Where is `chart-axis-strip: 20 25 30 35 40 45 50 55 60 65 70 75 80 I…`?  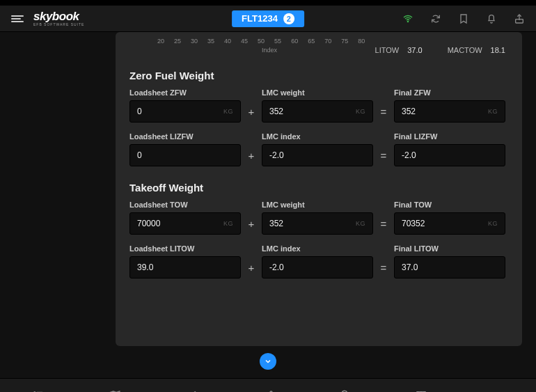
chart-axis-strip: 20 25 30 35 40 45 50 55 60 65 70 75 80 I… is located at coordinates (319, 45).